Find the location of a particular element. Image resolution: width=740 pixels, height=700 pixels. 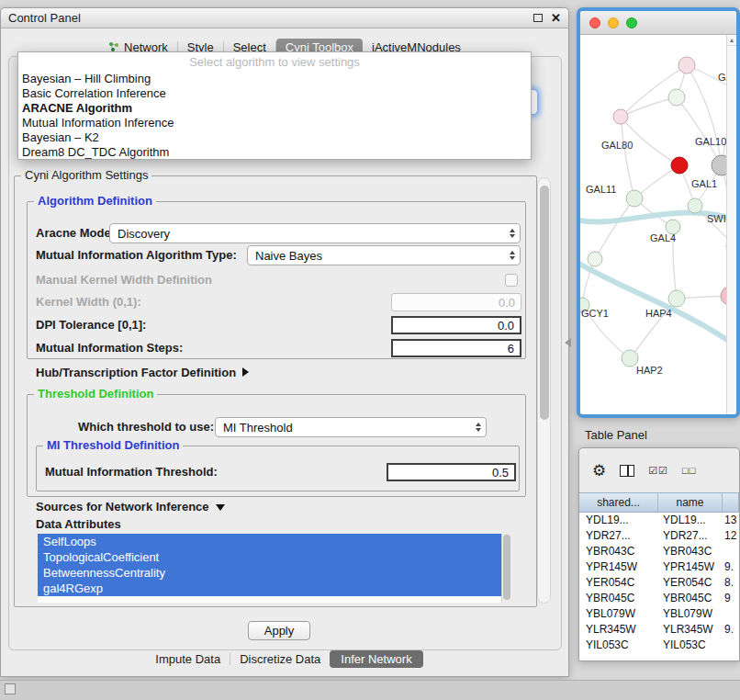

network-scrollbar: ▲ is located at coordinates (731, 224).